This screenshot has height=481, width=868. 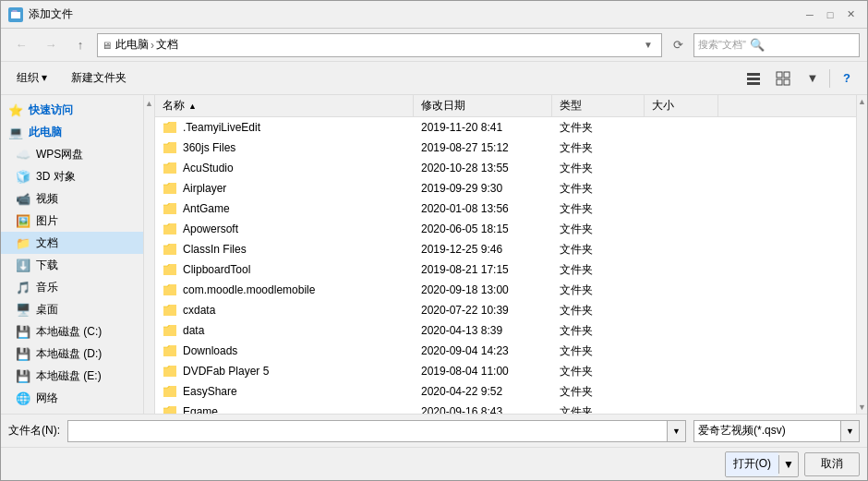 What do you see at coordinates (850, 431) in the screenshot?
I see `filetype-dropdown-button: ▼` at bounding box center [850, 431].